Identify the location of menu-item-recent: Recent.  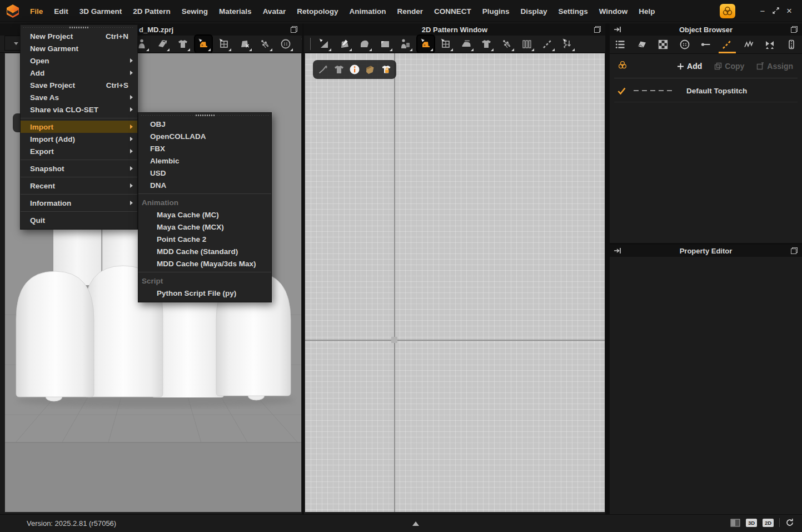
(79, 186).